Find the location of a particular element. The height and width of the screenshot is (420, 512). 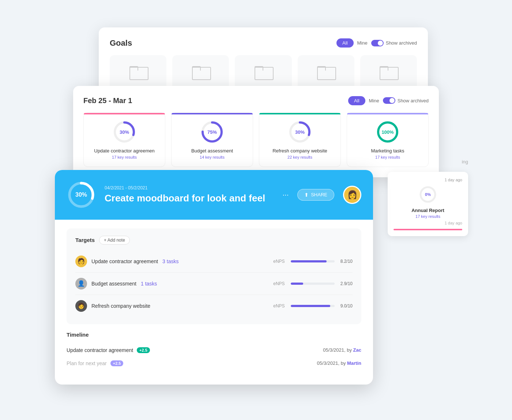

goal-card-3-progress: 30% is located at coordinates (300, 132).